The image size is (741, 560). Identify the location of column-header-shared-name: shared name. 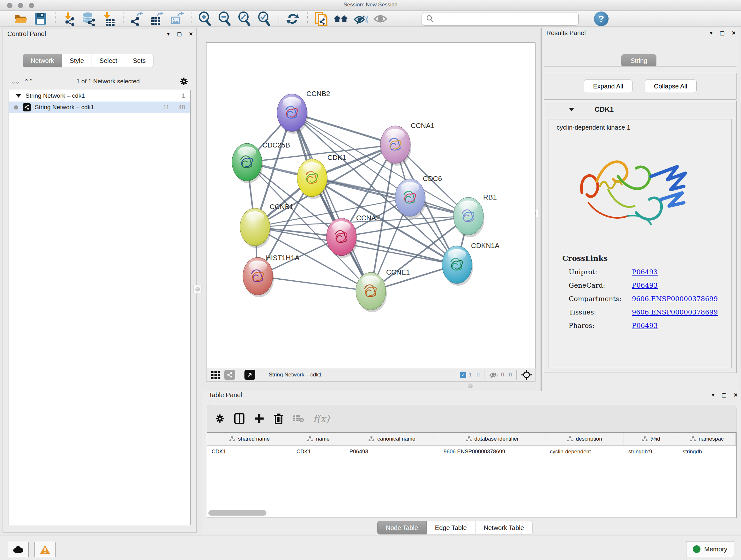
(250, 439).